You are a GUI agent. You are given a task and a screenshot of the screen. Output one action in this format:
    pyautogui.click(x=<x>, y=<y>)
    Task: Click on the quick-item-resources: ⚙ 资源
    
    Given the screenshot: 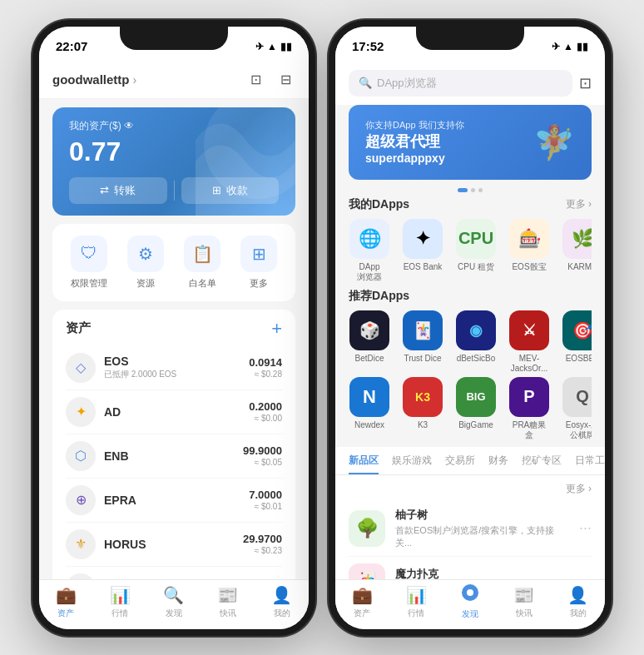 What is the action you would take?
    pyautogui.click(x=146, y=263)
    